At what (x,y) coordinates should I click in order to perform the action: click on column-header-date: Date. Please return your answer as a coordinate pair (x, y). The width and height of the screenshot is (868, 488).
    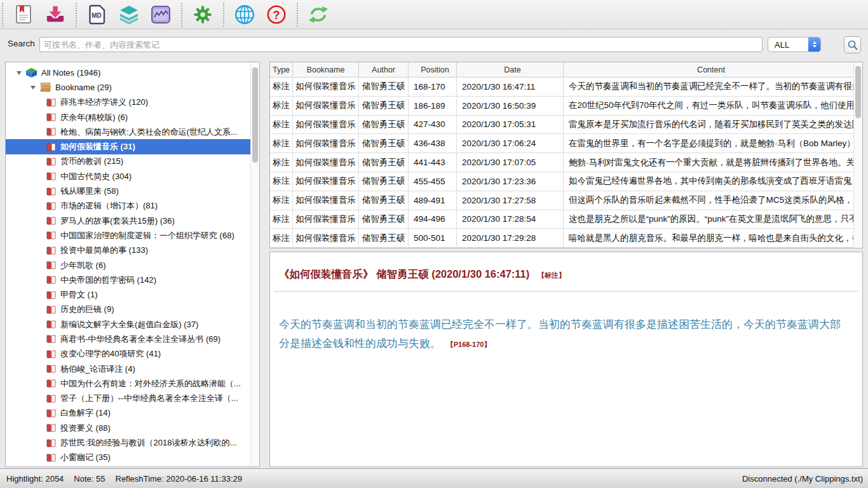
    Looking at the image, I should click on (510, 70).